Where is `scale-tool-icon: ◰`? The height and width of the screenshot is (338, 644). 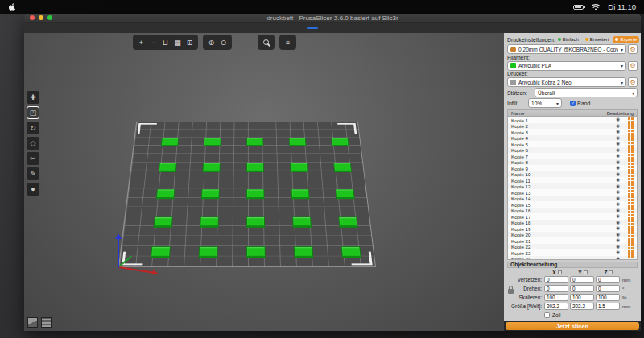
scale-tool-icon: ◰ is located at coordinates (33, 113).